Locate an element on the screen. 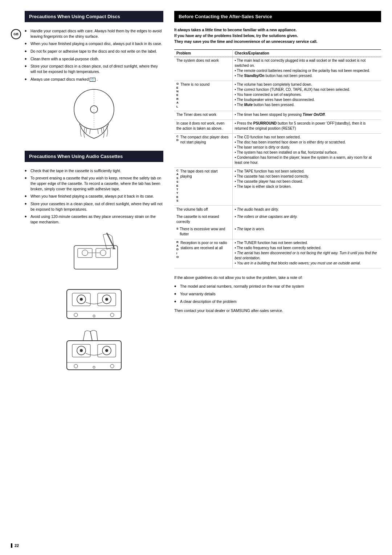 The image size is (392, 555). after-bullet-3: A clear description of the problem is located at coordinates (278, 301).